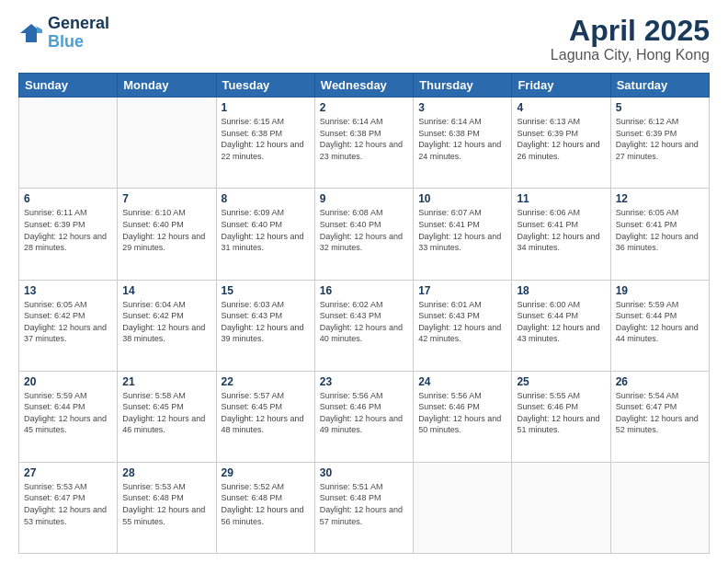 The width and height of the screenshot is (728, 563). I want to click on table-row: 21Sunrise: 5:58 AMSunset: 6:45 PMDayligh…, so click(167, 416).